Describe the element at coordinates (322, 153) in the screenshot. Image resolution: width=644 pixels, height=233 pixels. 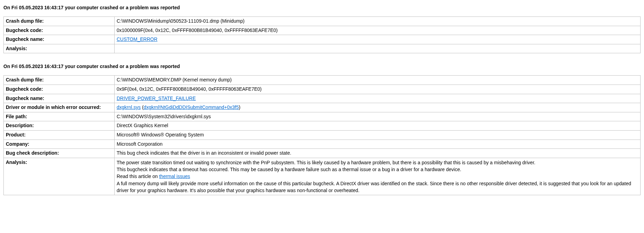
I see `row-bugcheck-desc: Bug check description: This bug check in…` at that location.